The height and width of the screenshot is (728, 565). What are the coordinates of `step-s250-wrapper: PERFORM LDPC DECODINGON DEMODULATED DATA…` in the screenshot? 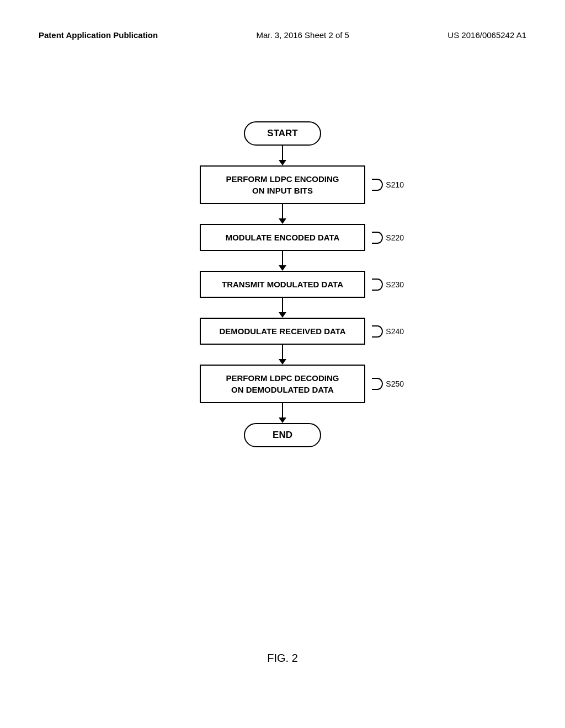 It's located at (282, 384).